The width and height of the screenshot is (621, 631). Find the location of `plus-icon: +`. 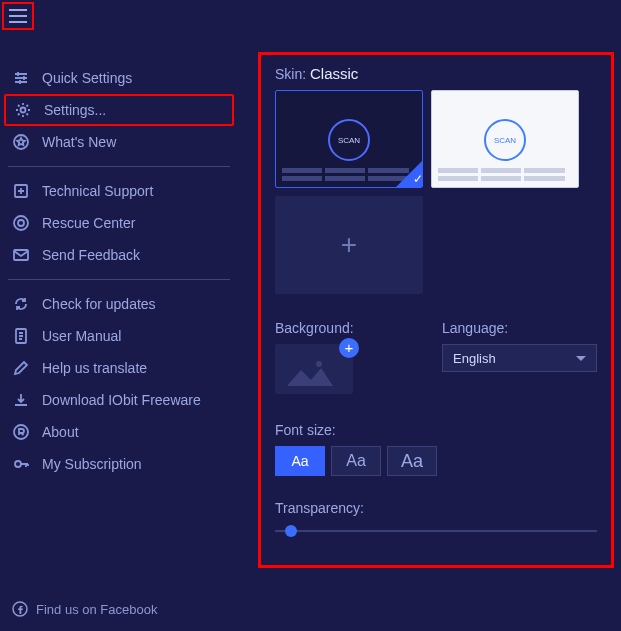

plus-icon: + is located at coordinates (349, 245).